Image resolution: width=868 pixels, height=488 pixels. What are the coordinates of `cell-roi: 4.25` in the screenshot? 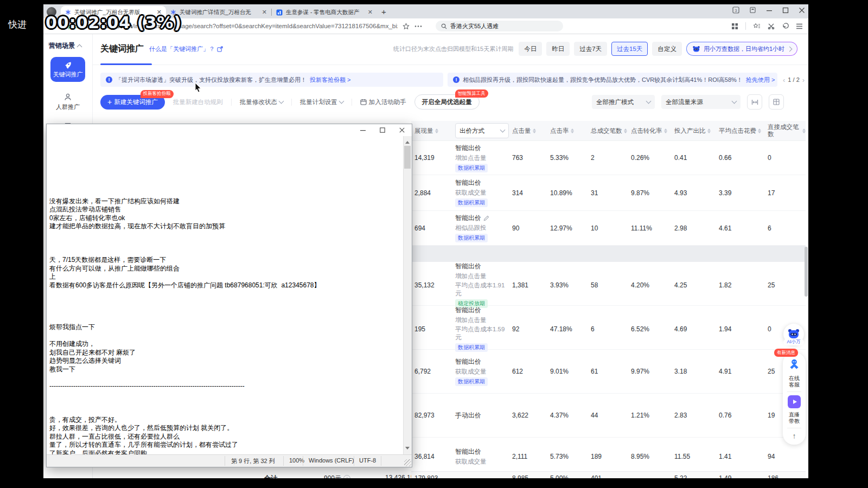 It's located at (693, 285).